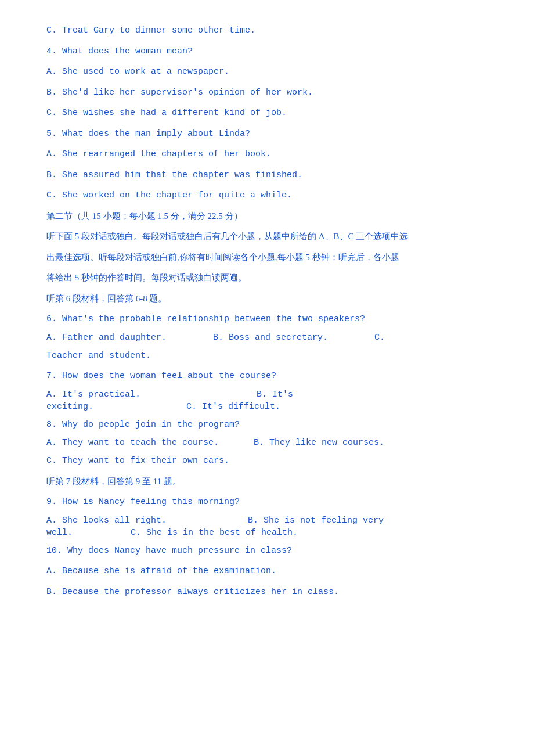 Image resolution: width=534 pixels, height=756 pixels. What do you see at coordinates (107, 520) in the screenshot?
I see `q9-option-a: A. She looks all right.` at bounding box center [107, 520].